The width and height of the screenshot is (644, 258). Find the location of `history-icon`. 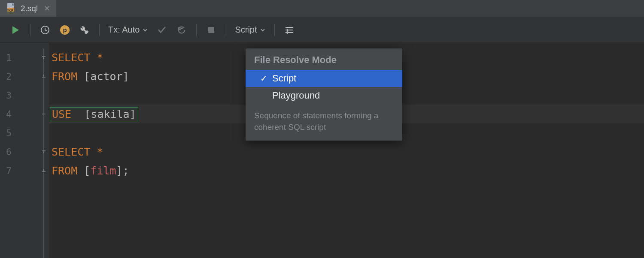

history-icon is located at coordinates (45, 30).